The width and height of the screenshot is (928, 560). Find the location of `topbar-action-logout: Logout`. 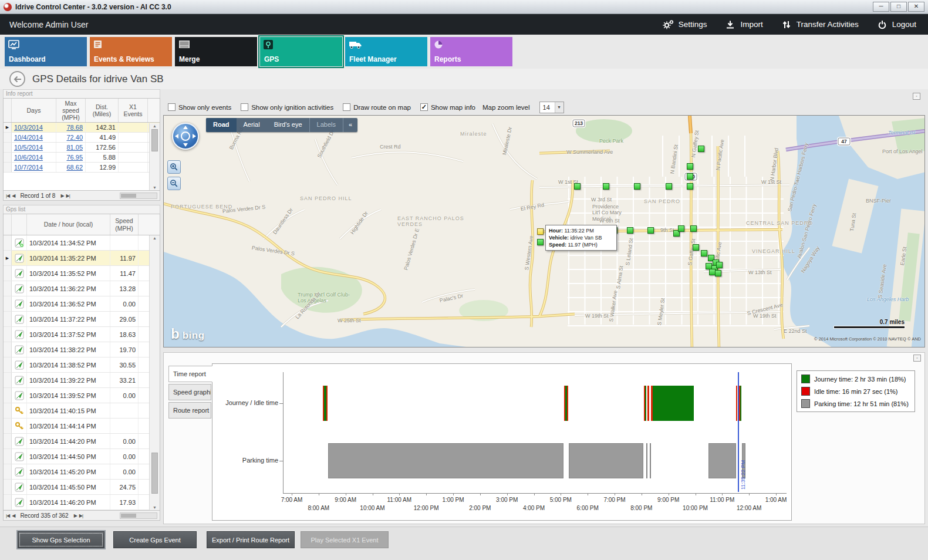

topbar-action-logout: Logout is located at coordinates (896, 25).